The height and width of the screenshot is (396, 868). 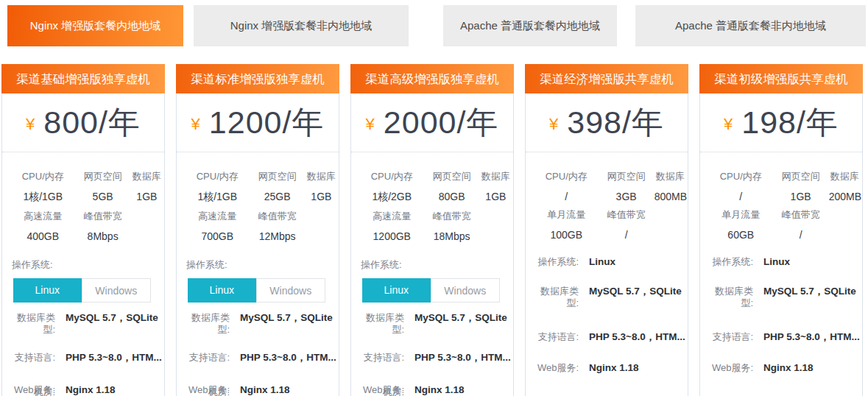 I want to click on detail-label: Web服务:, so click(x=555, y=368).